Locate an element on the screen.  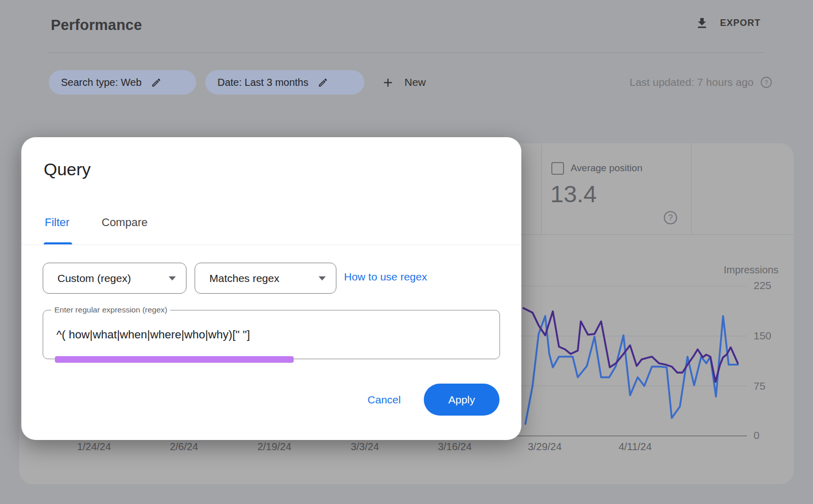
y-tick: 75 is located at coordinates (769, 386).